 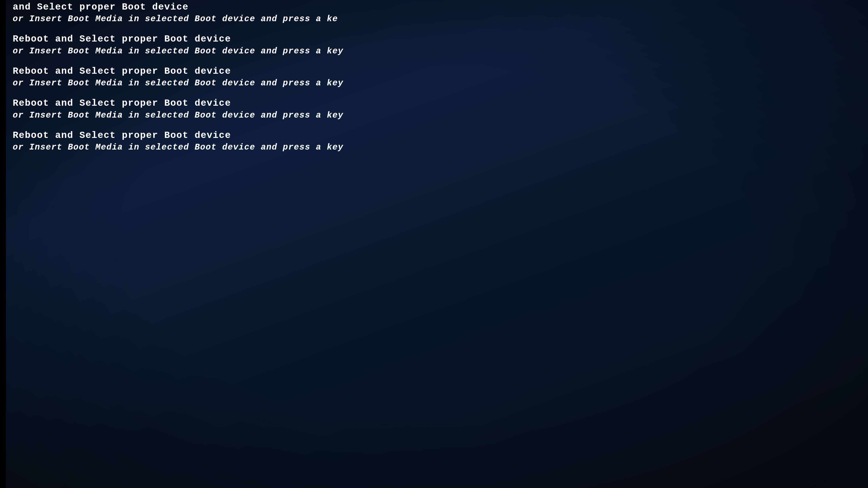 What do you see at coordinates (434, 109) in the screenshot?
I see `boot-message-3: Reboot and Select proper Boot device or …` at bounding box center [434, 109].